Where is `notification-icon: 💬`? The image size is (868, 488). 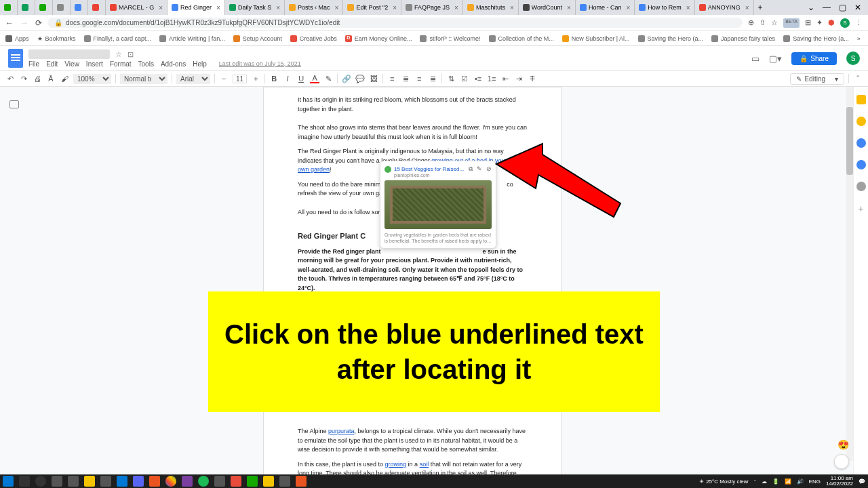
notification-icon: 💬 is located at coordinates (862, 481).